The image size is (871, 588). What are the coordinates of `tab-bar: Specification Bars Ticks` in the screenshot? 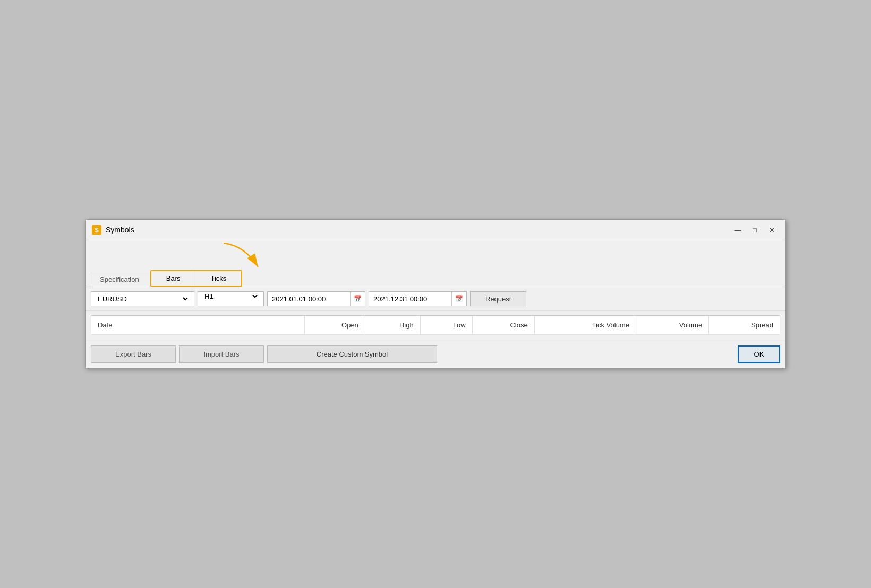 It's located at (436, 277).